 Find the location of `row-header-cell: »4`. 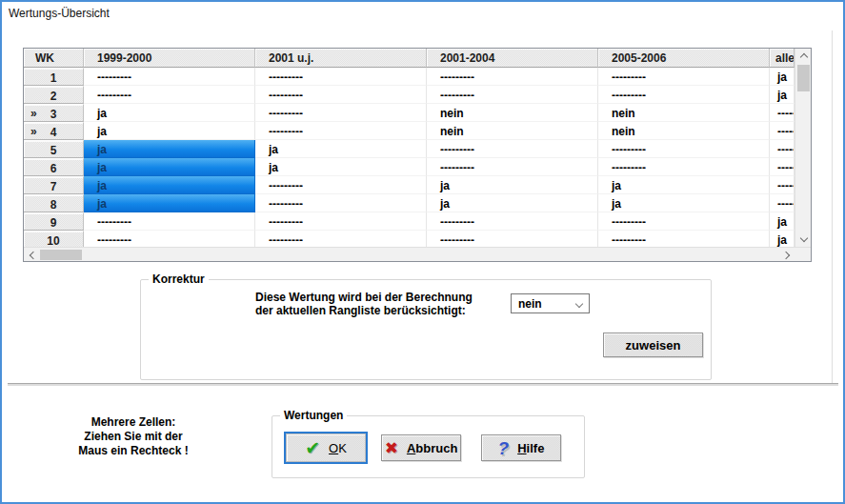

row-header-cell: »4 is located at coordinates (53, 131).